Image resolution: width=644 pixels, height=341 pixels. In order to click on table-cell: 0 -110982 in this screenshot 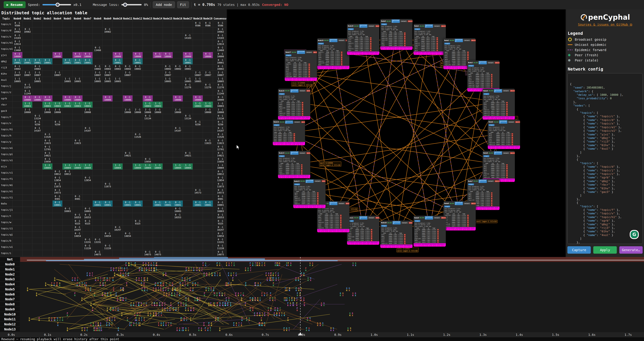, I will do `click(108, 30)`.